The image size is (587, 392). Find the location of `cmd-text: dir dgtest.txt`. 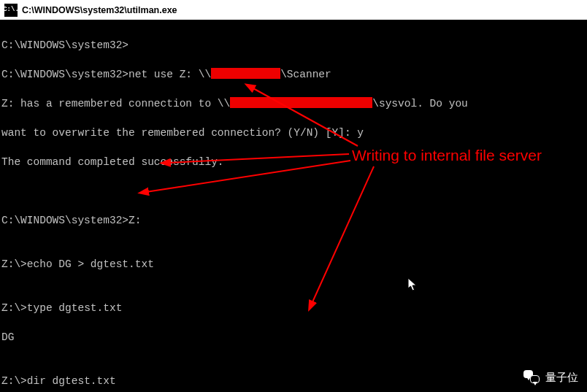

cmd-text: dir dgtest.txt is located at coordinates (72, 381).